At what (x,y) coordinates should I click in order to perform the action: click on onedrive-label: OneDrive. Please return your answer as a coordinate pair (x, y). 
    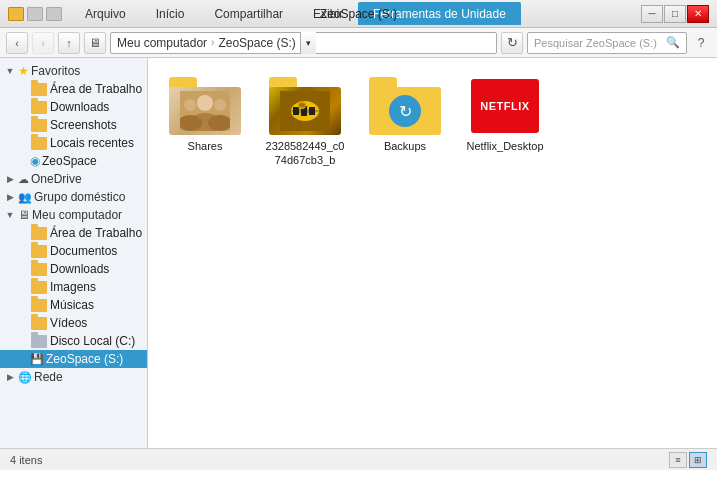
    Looking at the image, I should click on (56, 179).